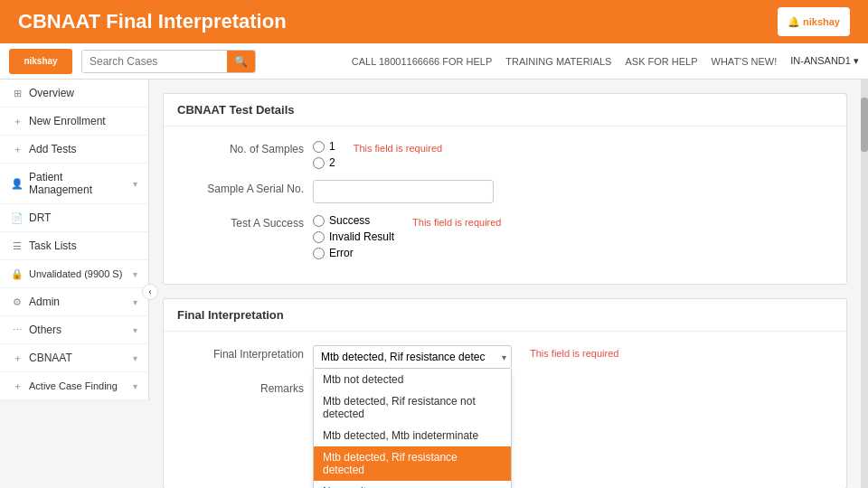  Describe the element at coordinates (241, 188) in the screenshot. I see `sample-serial-label: Sample A Serial No.` at that location.